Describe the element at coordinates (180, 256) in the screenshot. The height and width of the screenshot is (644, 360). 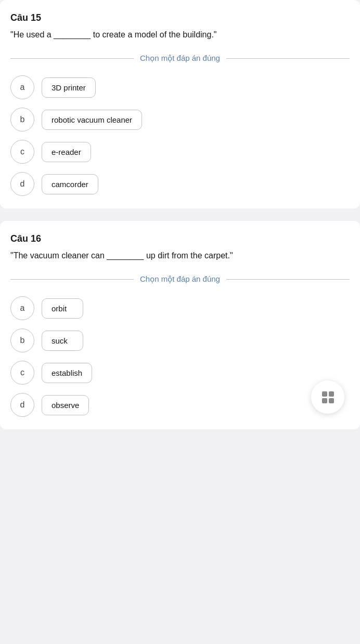
I see `question-text-16: "The vacuum cleaner can ________ up dirt…` at that location.